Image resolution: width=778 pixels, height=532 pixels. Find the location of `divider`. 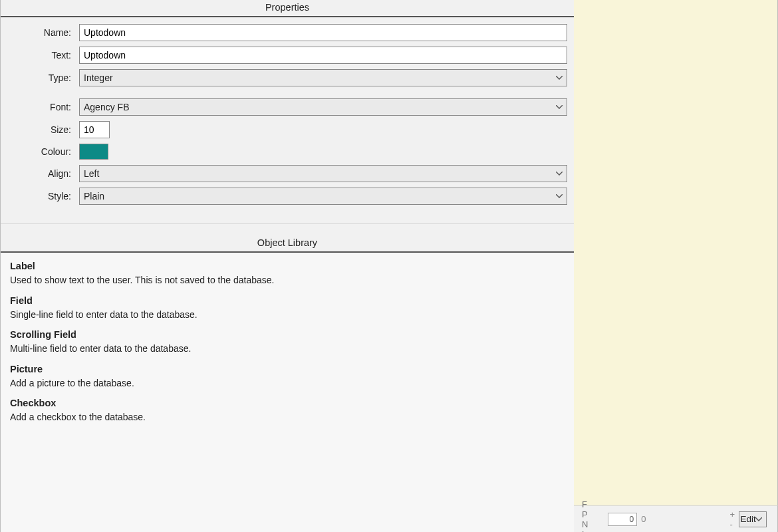

divider is located at coordinates (287, 229).